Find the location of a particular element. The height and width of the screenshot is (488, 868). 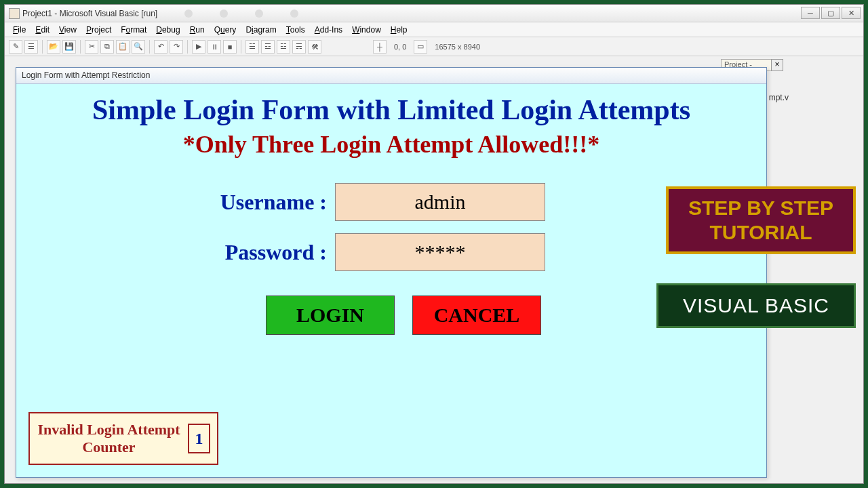

tb-toolbox-icon: 🛠 is located at coordinates (315, 47).